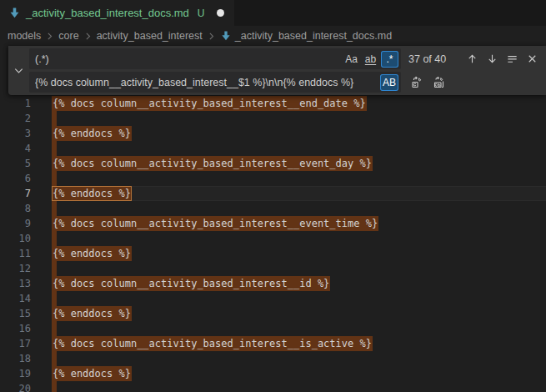 The height and width of the screenshot is (392, 546). Describe the element at coordinates (15, 284) in the screenshot. I see `line-number: 13` at that location.